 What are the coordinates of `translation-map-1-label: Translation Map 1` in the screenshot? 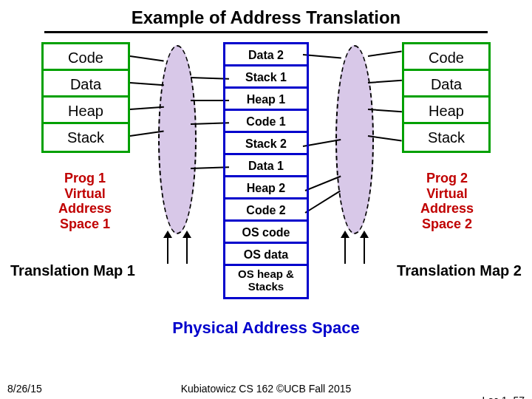 It's located at (72, 270).